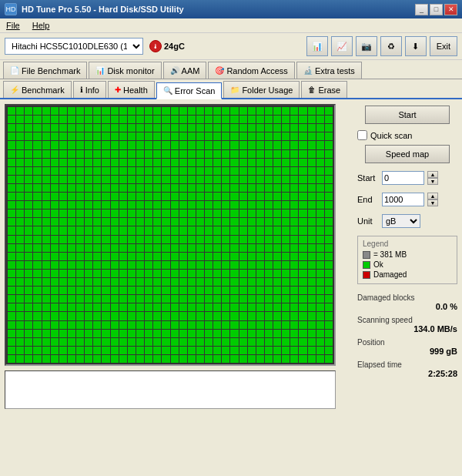 The image size is (462, 476). What do you see at coordinates (403, 199) in the screenshot?
I see `end-spin-input` at bounding box center [403, 199].